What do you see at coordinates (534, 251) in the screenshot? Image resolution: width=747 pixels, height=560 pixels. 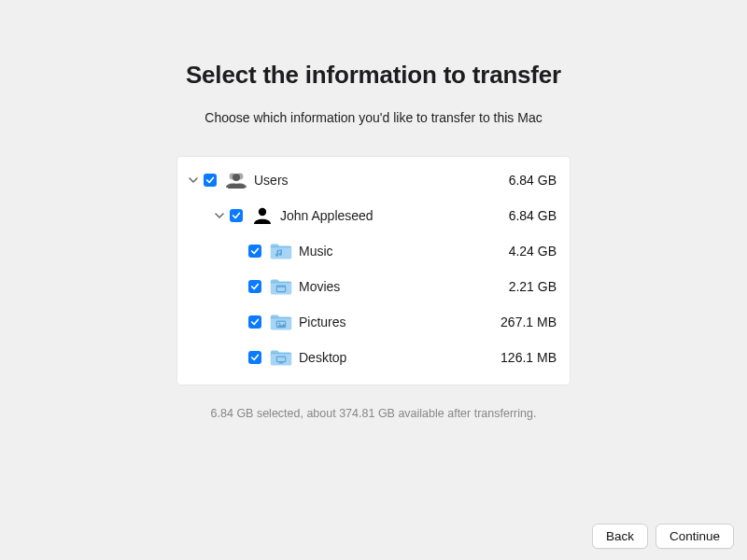 I see `tree-size: 4.24 GB` at bounding box center [534, 251].